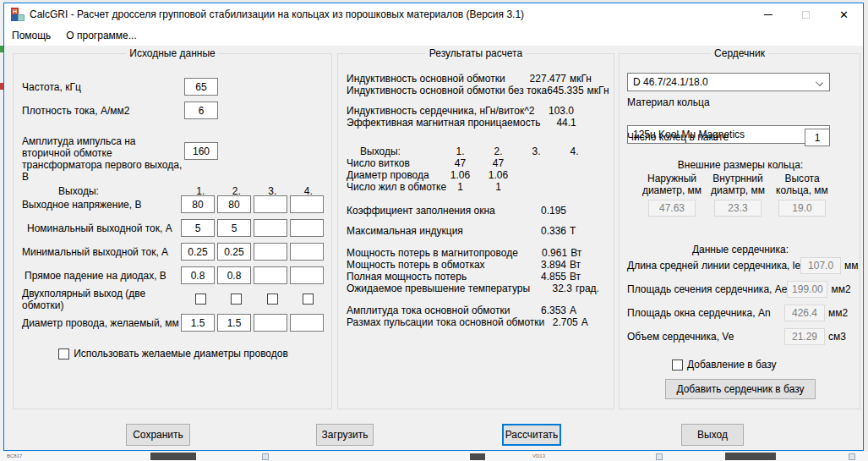  I want to click on minimal-current-label: Минимальный выходной ток, А, so click(101, 252).